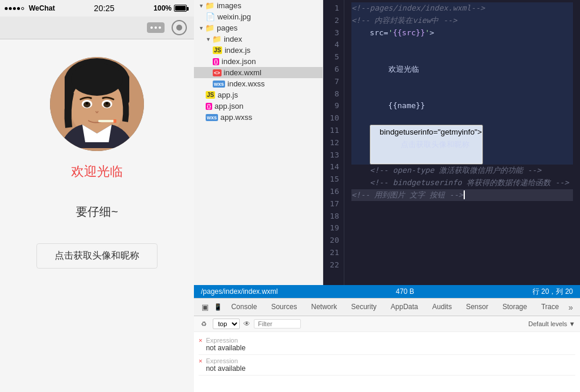 The width and height of the screenshot is (580, 392). What do you see at coordinates (550, 307) in the screenshot?
I see `devtools-tab-trace: Trace` at bounding box center [550, 307].